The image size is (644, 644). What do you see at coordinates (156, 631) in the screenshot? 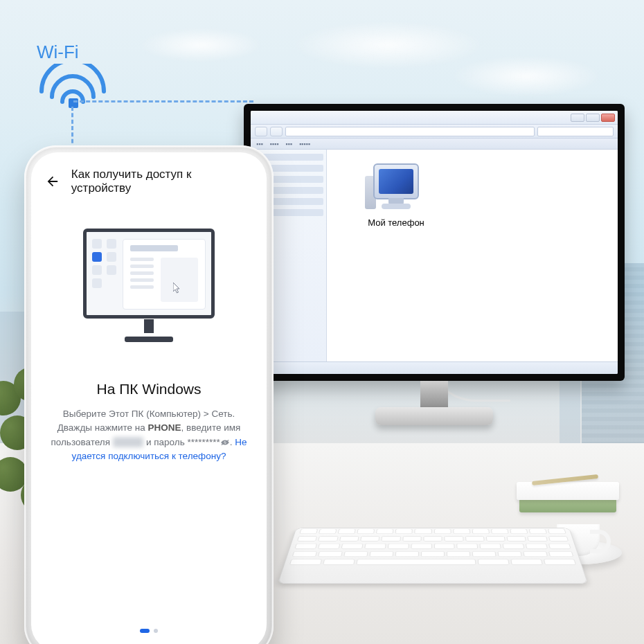
I see `page-dot` at bounding box center [156, 631].